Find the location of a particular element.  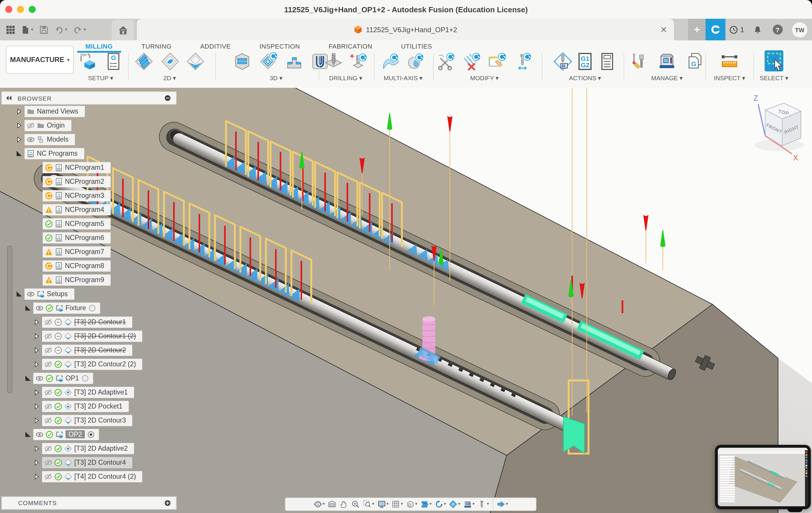

browser-row-ncprogram2: NCProgram2 is located at coordinates (77, 181).